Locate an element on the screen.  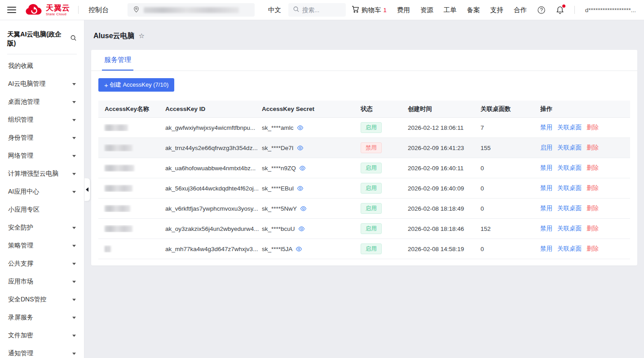
sidebar-collapse-handle is located at coordinates (87, 190).